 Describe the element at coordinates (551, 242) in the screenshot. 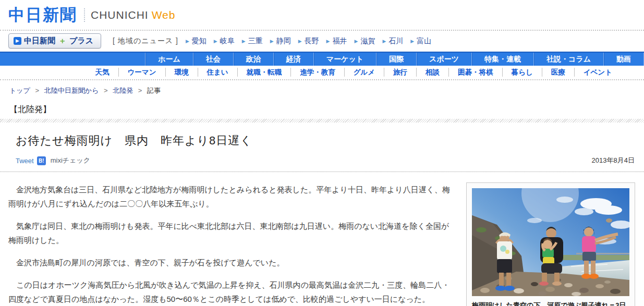

I see `article-photo` at that location.